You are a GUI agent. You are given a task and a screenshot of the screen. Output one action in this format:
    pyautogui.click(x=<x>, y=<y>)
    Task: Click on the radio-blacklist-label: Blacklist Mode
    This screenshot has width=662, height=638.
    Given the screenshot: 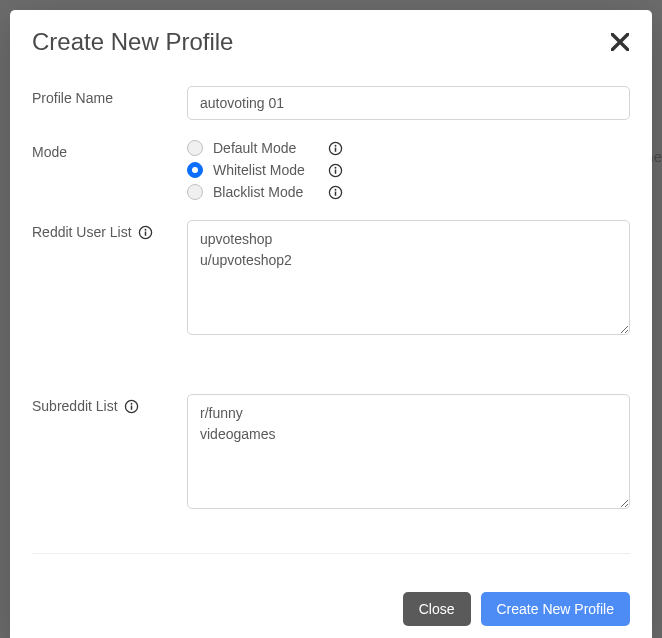 What is the action you would take?
    pyautogui.click(x=266, y=192)
    